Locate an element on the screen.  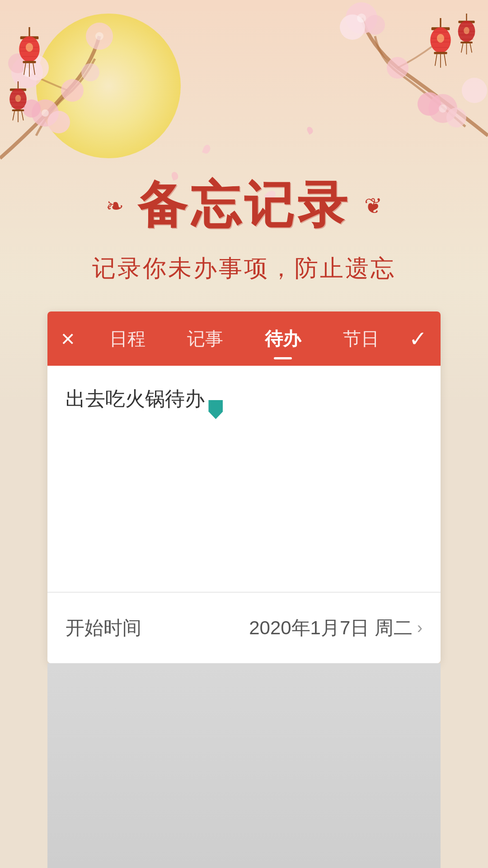
tab-bar: × 日程 记事 待办 节日 ✓ is located at coordinates (244, 339).